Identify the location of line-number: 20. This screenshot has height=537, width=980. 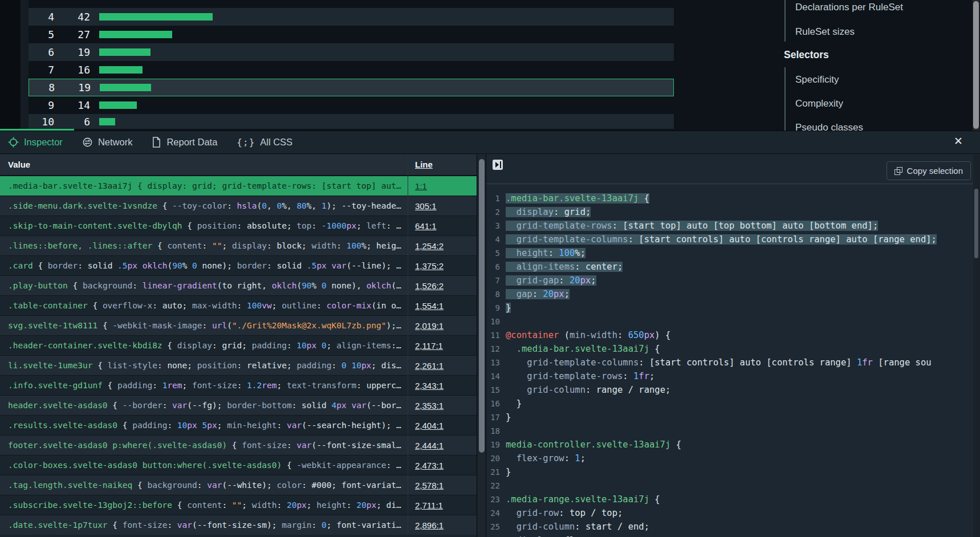
(493, 458).